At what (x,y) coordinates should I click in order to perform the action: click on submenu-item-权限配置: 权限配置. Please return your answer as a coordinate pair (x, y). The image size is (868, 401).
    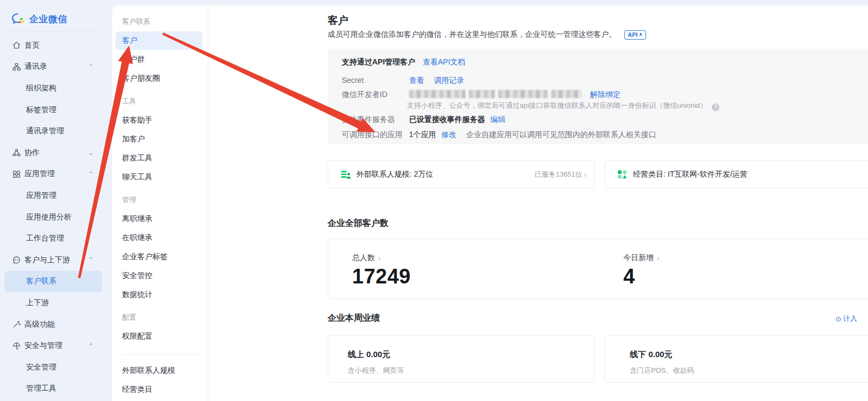
    Looking at the image, I should click on (159, 337).